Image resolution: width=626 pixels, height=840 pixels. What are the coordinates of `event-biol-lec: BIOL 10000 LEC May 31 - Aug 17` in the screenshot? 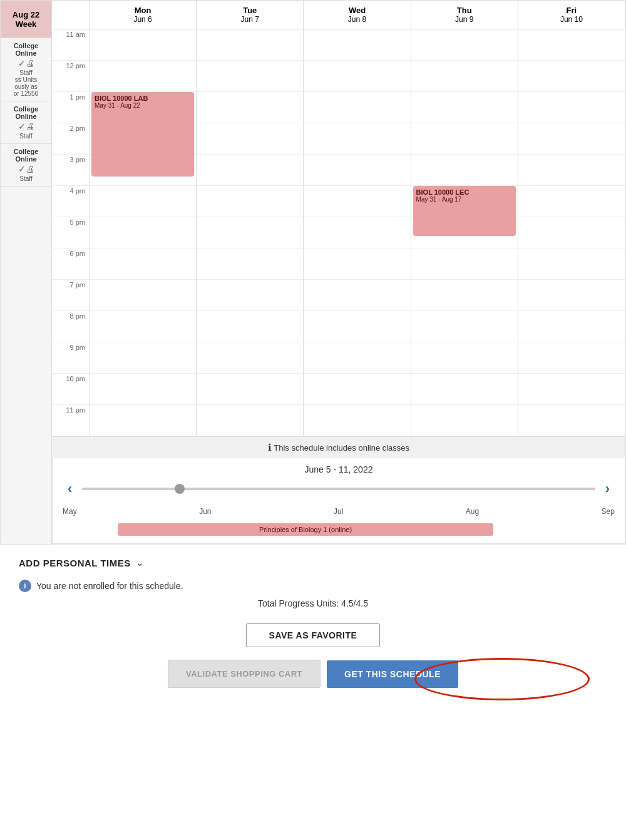 It's located at (464, 211).